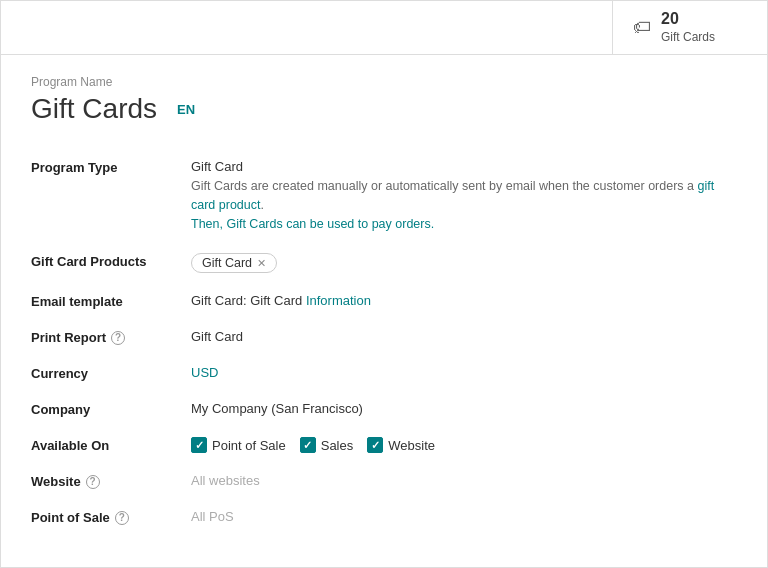 The height and width of the screenshot is (568, 768). Describe the element at coordinates (384, 28) in the screenshot. I see `top-bar: 🏷 20 Gift Cards` at that location.